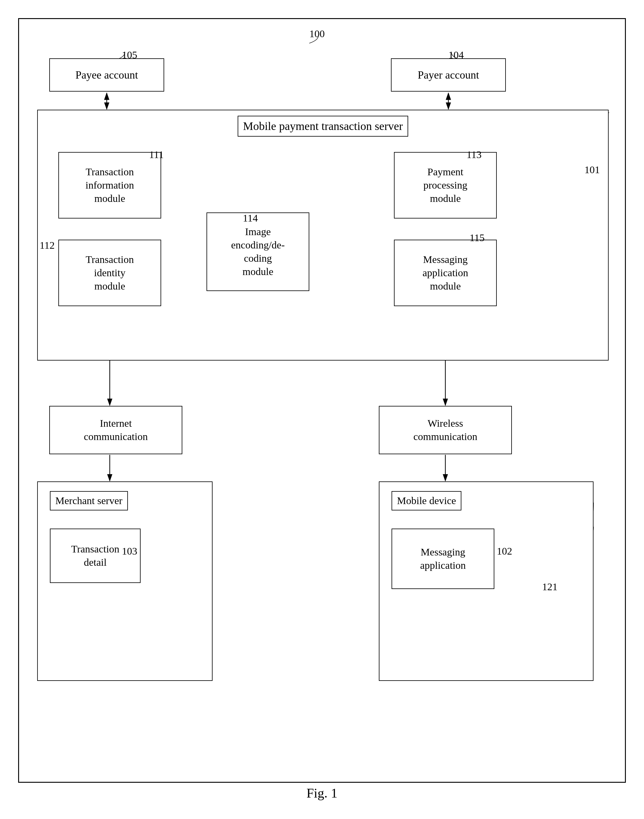 The height and width of the screenshot is (819, 644). What do you see at coordinates (474, 155) in the screenshot?
I see `label-113: 113` at bounding box center [474, 155].